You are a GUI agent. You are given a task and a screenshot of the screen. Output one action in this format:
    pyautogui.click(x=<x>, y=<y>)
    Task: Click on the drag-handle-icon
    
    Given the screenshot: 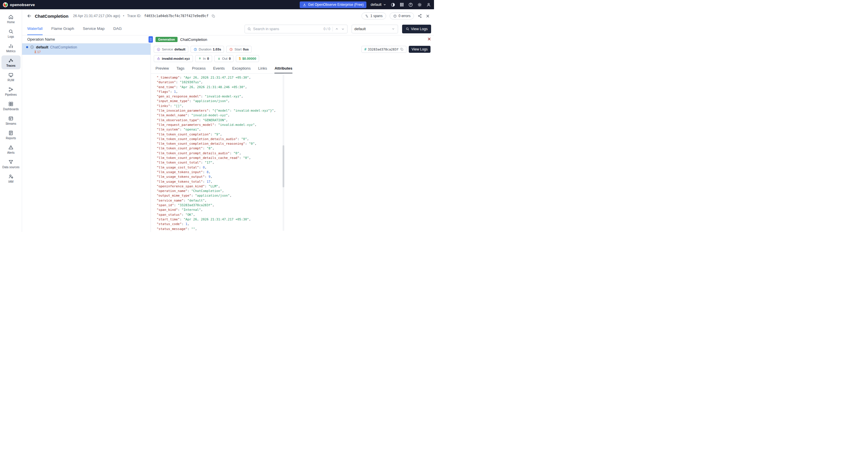 What is the action you would take?
    pyautogui.click(x=151, y=40)
    